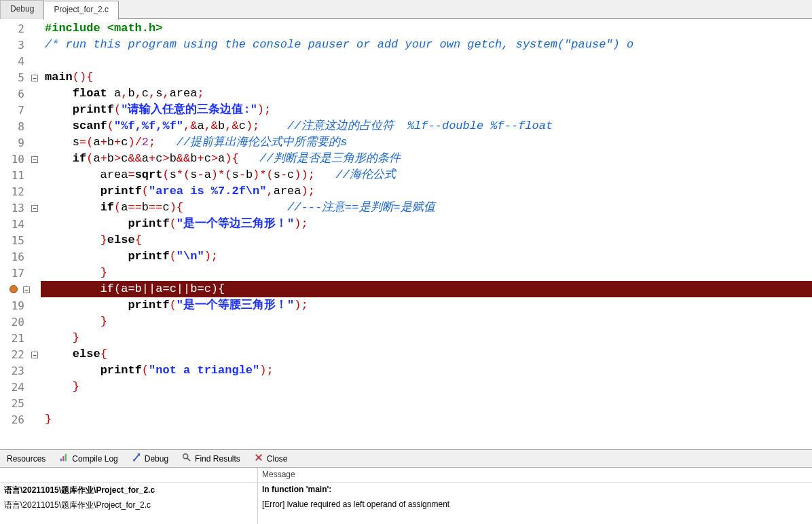 This screenshot has height=524, width=812. Describe the element at coordinates (426, 29) in the screenshot. I see `code-line: #include <math.h>` at that location.